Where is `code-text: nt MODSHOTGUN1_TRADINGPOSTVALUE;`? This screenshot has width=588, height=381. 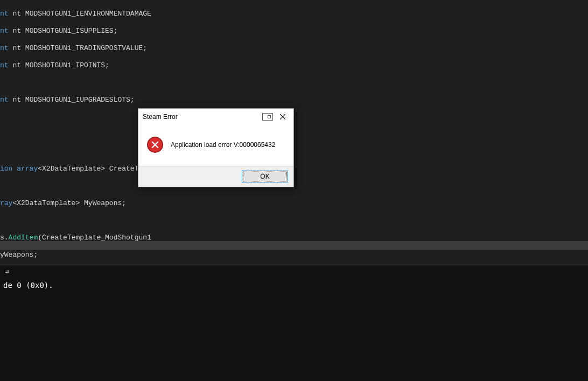
code-text: nt MODSHOTGUN1_TRADINGPOSTVALUE; is located at coordinates (80, 48).